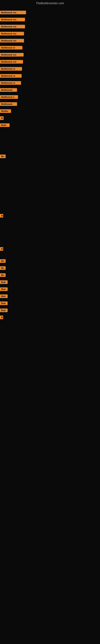  I want to click on bottleneck-button-17: Bottl, so click(5, 125).